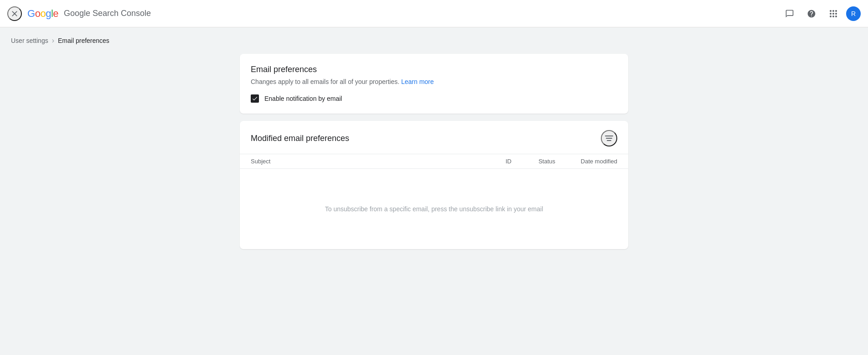 The image size is (868, 355). Describe the element at coordinates (434, 137) in the screenshot. I see `modified-card-header: Modified email preferences` at that location.